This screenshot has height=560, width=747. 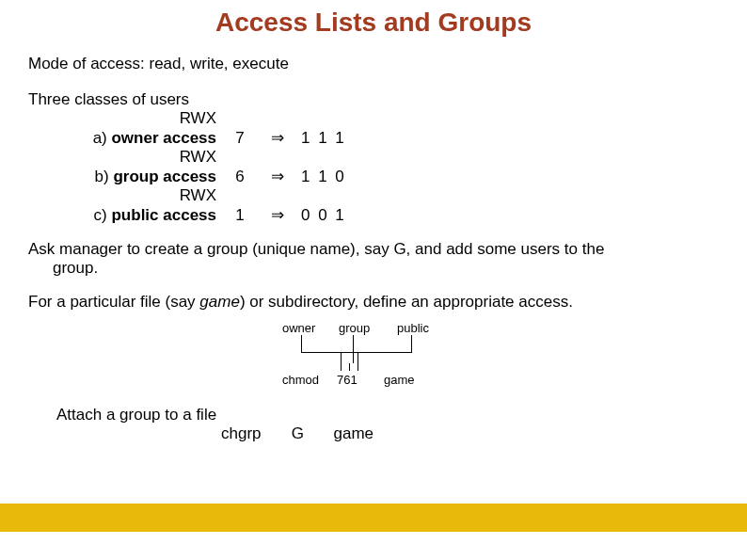 I want to click on diagram-public-label: public, so click(x=413, y=328).